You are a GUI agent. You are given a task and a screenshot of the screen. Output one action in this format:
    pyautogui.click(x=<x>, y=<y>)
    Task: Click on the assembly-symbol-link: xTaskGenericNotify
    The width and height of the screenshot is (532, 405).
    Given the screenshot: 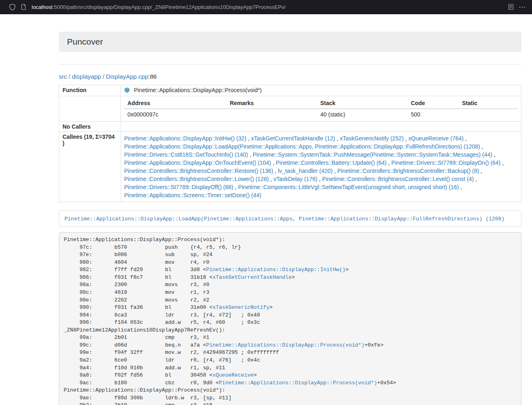 What is the action you would take?
    pyautogui.click(x=241, y=308)
    